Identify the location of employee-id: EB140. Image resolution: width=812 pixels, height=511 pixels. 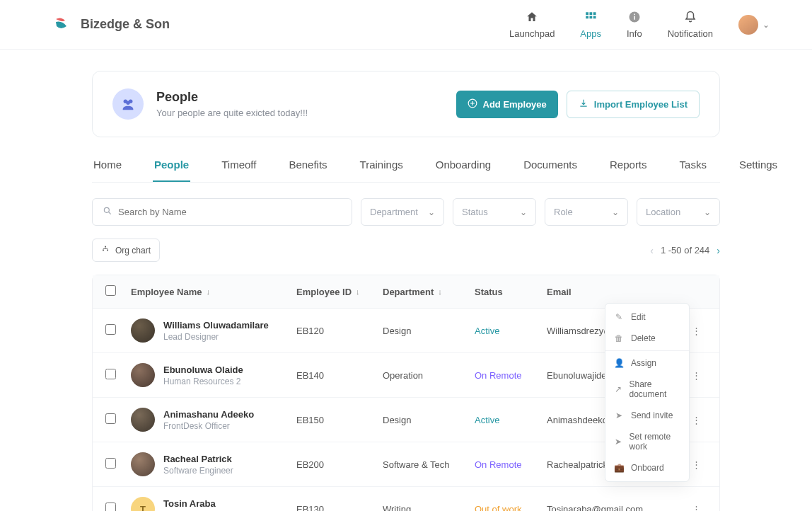
(340, 375).